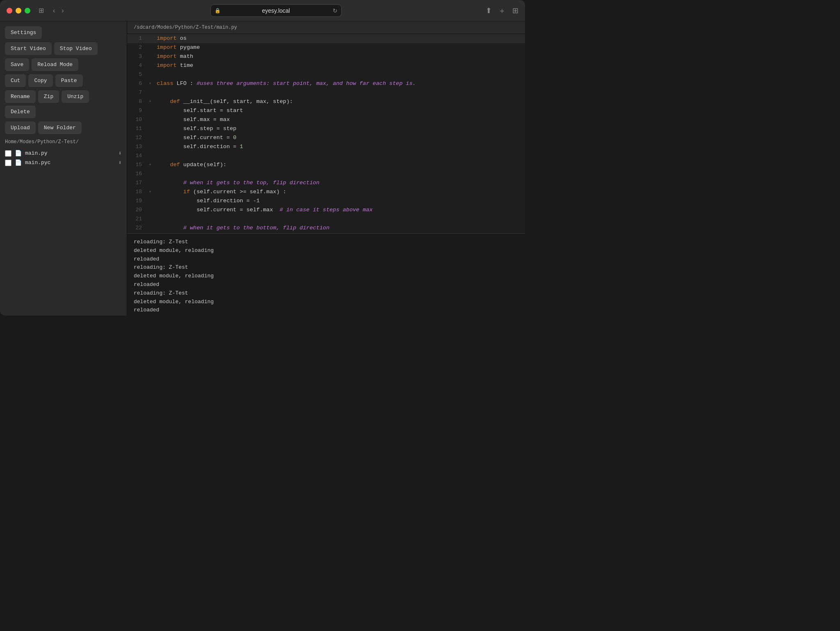 This screenshot has width=840, height=631. What do you see at coordinates (137, 228) in the screenshot?
I see `line-number: 22` at bounding box center [137, 228].